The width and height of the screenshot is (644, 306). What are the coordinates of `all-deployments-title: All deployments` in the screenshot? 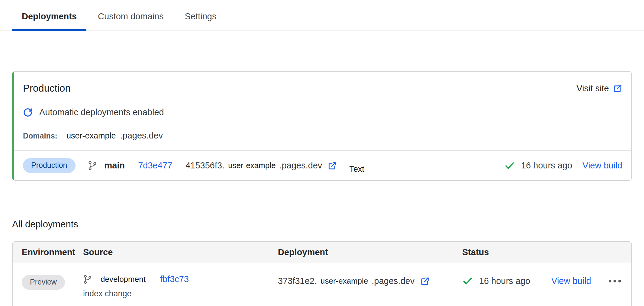 It's located at (322, 224).